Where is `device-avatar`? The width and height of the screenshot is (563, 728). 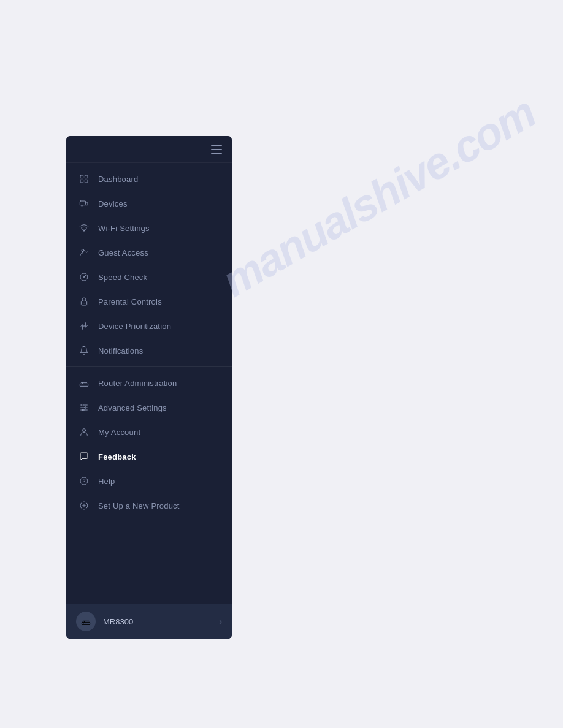
device-avatar is located at coordinates (86, 621).